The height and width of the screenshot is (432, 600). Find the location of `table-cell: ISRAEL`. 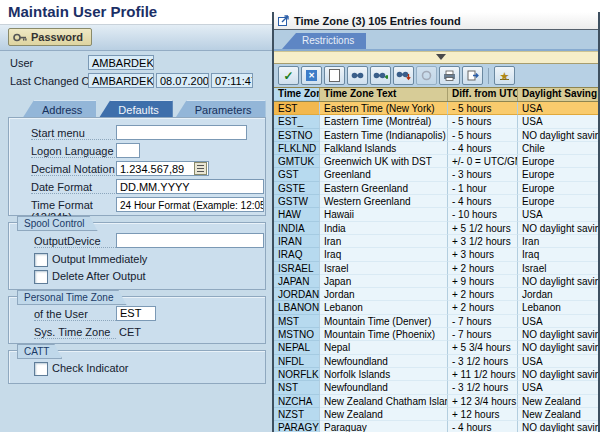

table-cell: ISRAEL is located at coordinates (297, 268).